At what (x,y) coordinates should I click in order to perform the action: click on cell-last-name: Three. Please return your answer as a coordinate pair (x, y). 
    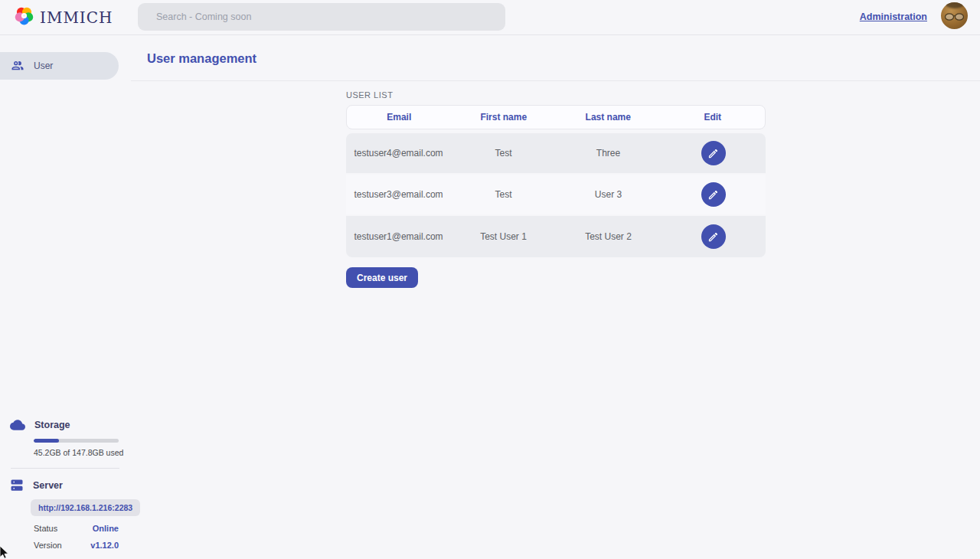
    Looking at the image, I should click on (608, 153).